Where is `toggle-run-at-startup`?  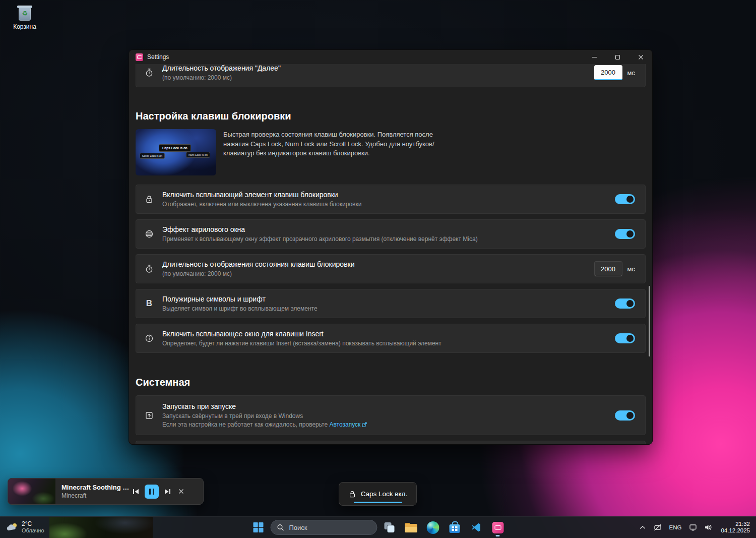
toggle-run-at-startup is located at coordinates (625, 415).